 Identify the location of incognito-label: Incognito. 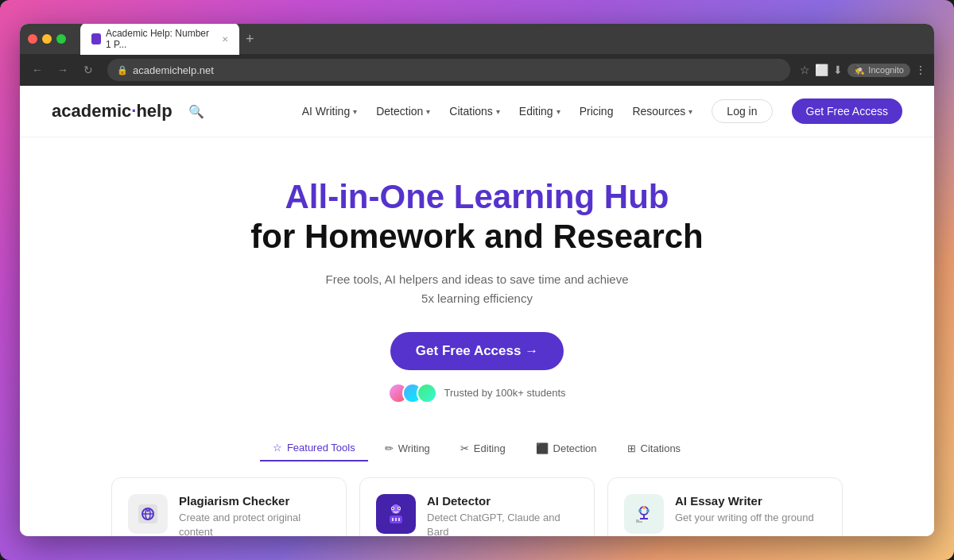
(886, 70).